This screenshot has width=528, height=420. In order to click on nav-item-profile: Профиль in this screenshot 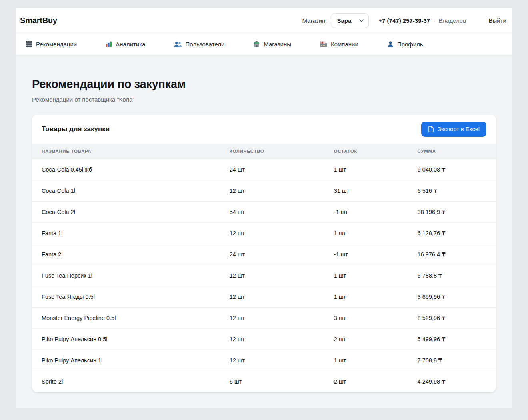, I will do `click(405, 44)`.